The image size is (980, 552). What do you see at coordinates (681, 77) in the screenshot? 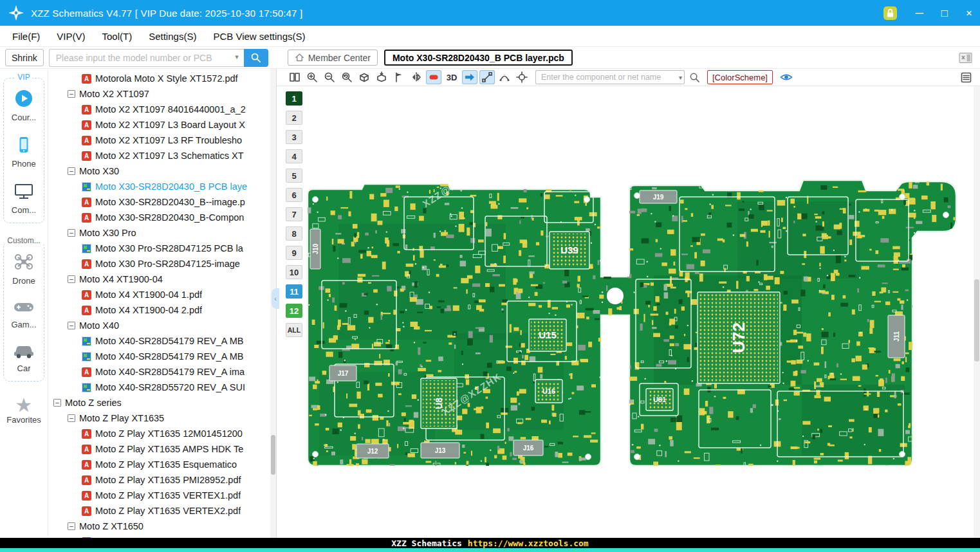
I see `component-search-dropdown-icon: ▾` at bounding box center [681, 77].